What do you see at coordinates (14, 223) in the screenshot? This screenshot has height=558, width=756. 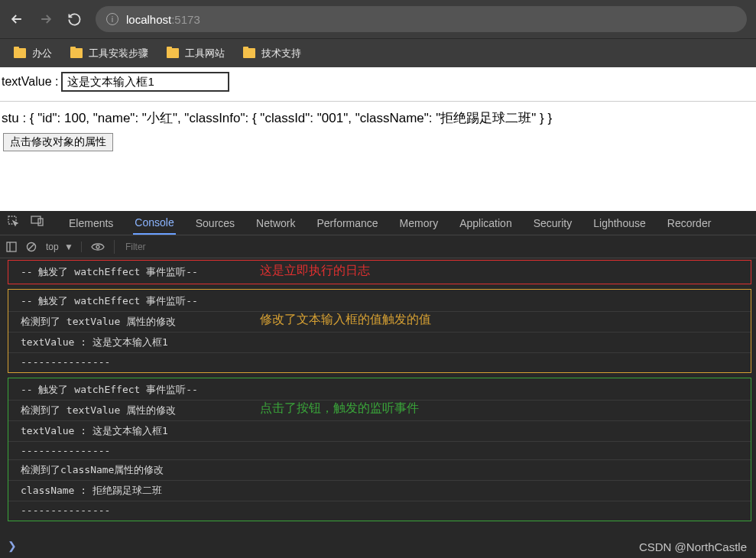 I see `inspect-icon` at bounding box center [14, 223].